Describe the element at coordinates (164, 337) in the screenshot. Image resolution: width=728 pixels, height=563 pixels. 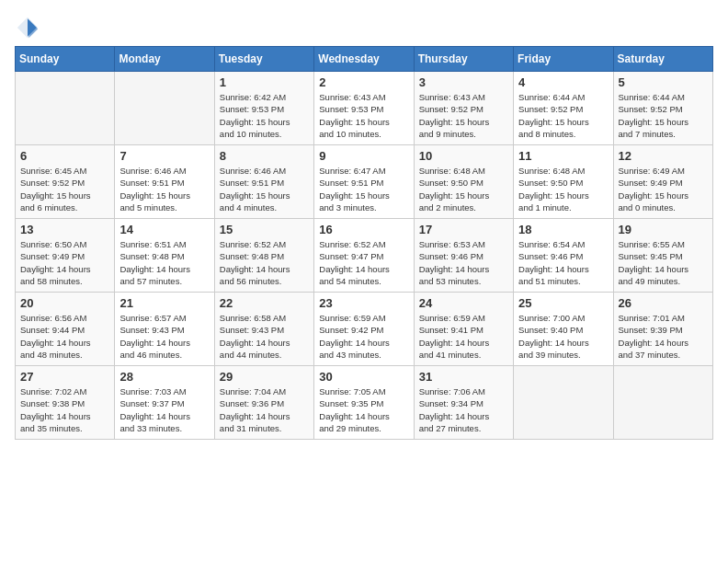
I see `day-info: Sunrise: 6:57 AMSunset: 9:43 PMDaylight:…` at that location.